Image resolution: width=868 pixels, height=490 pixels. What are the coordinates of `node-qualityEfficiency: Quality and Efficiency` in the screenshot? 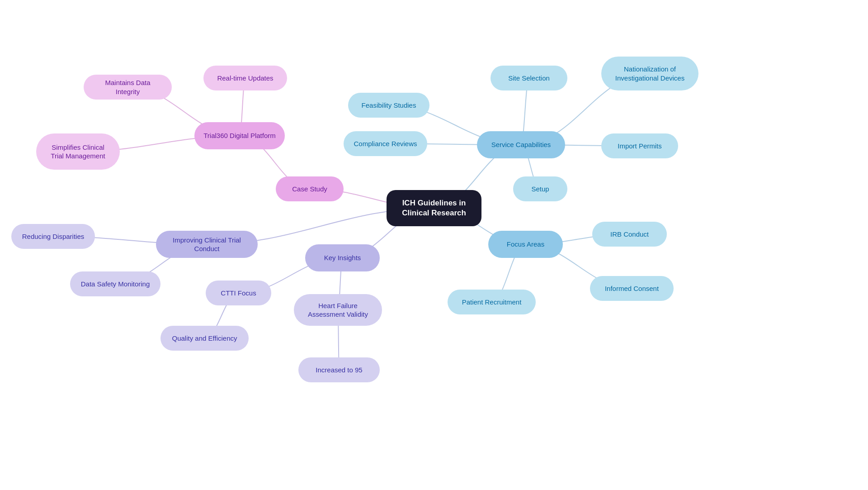 It's located at (204, 338).